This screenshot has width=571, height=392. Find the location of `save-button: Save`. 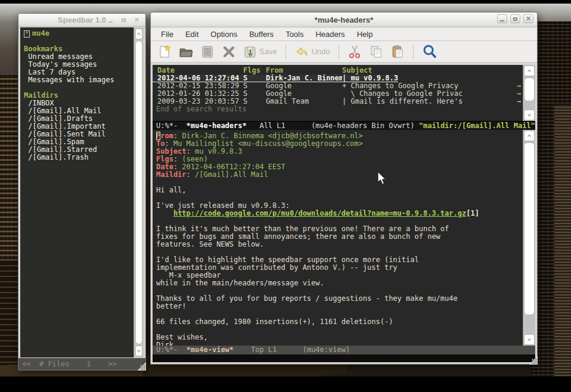

save-button: Save is located at coordinates (260, 52).